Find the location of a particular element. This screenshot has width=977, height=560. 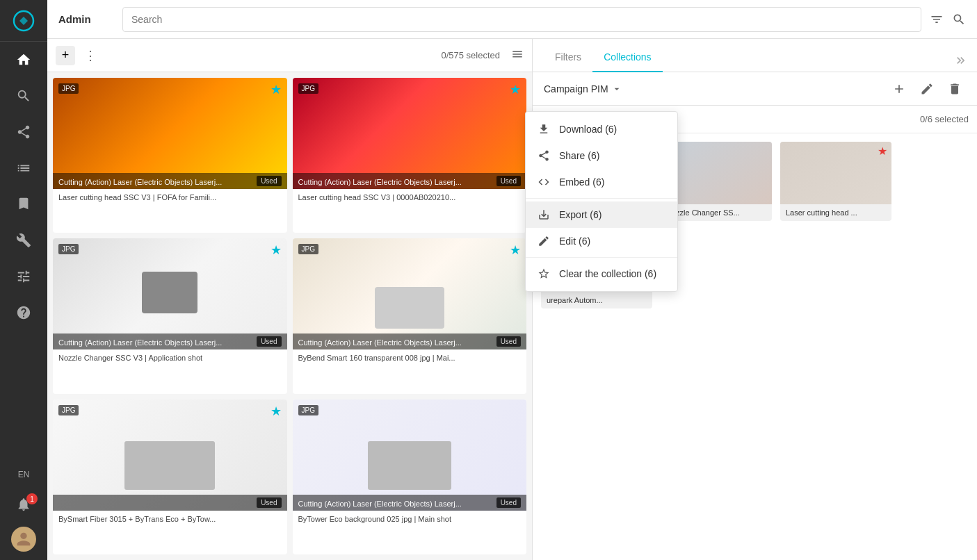

selection-count: 0/575 selected is located at coordinates (470, 56).